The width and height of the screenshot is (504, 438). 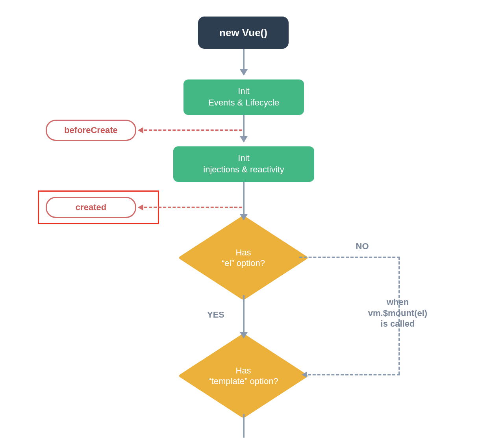 What do you see at coordinates (91, 207) in the screenshot?
I see `hook-created-label: created` at bounding box center [91, 207].